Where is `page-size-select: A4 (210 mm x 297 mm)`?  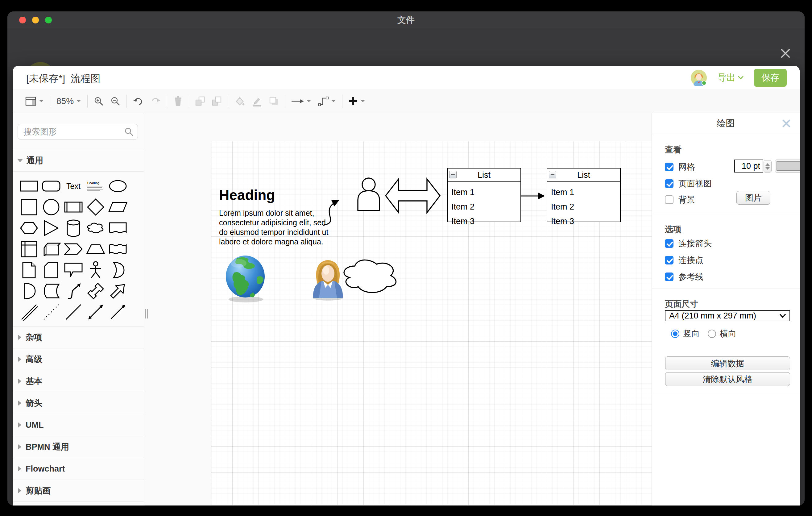
page-size-select: A4 (210 mm x 297 mm) is located at coordinates (728, 316).